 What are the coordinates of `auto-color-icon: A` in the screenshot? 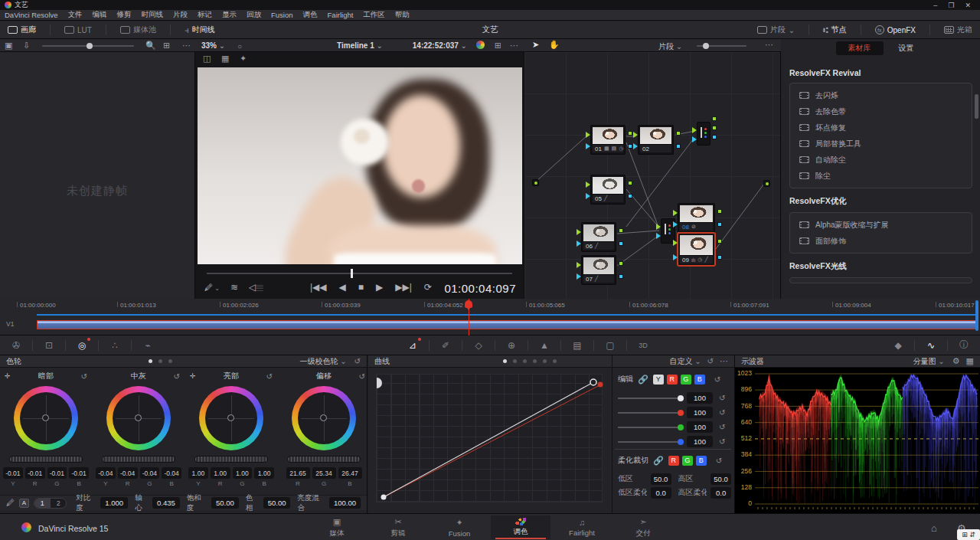 It's located at (24, 503).